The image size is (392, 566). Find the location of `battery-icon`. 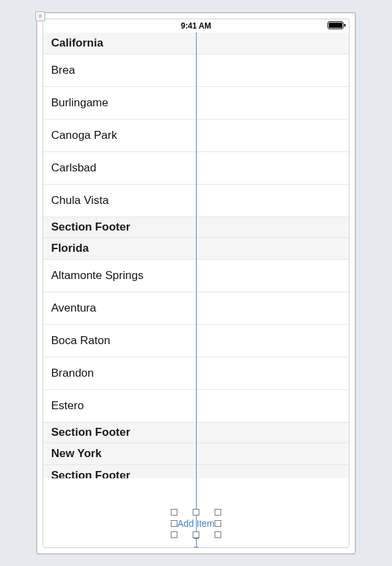

battery-icon is located at coordinates (336, 25).